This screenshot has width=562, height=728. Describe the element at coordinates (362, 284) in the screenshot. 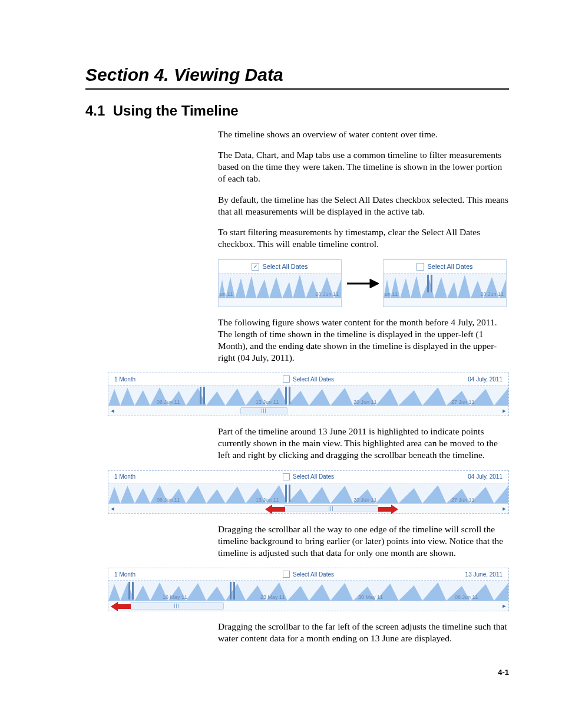

I see `arrow-right-icon` at that location.